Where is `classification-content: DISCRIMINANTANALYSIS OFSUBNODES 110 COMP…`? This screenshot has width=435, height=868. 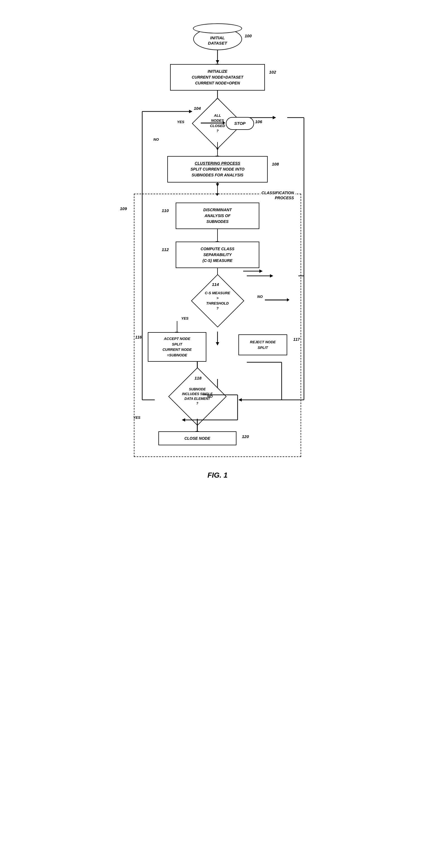
classification-content: DISCRIMINANTANALYSIS OFSUBNODES 110 COMP… is located at coordinates (218, 324).